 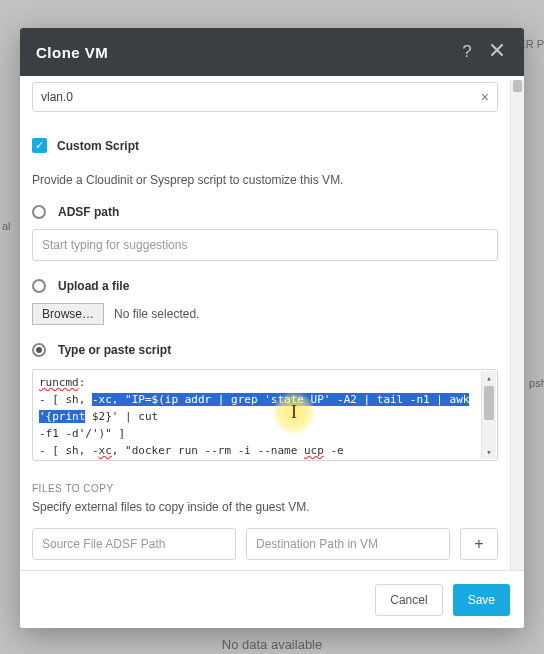 I want to click on vlan-field: ×, so click(x=265, y=97).